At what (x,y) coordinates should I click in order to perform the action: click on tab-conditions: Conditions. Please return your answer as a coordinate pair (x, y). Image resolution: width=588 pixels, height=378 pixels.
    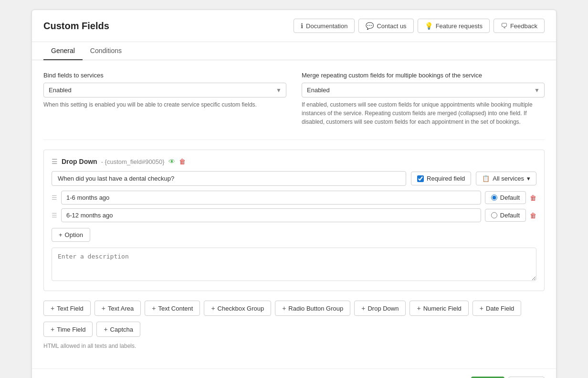
    Looking at the image, I should click on (106, 51).